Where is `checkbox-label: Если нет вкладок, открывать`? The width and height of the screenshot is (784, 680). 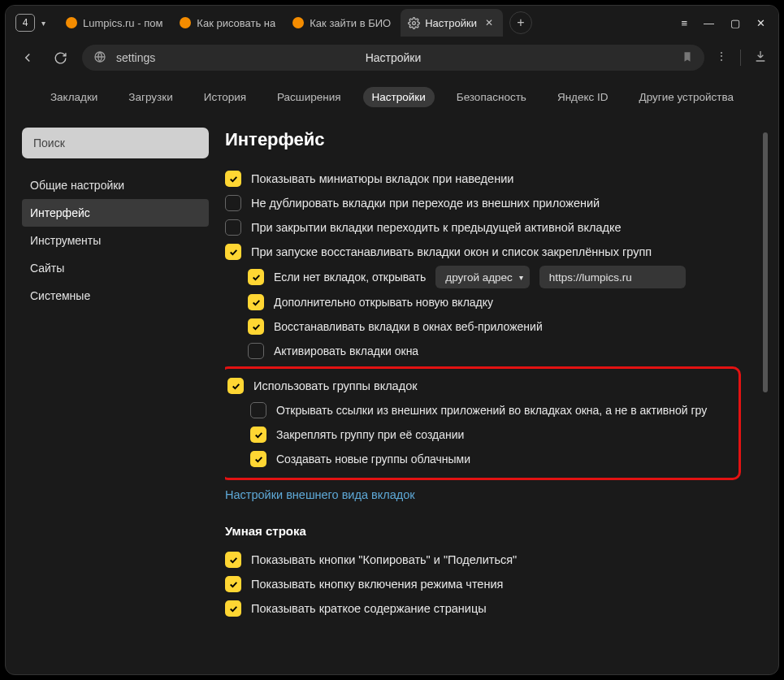
checkbox-label: Если нет вкладок, открывать is located at coordinates (349, 277).